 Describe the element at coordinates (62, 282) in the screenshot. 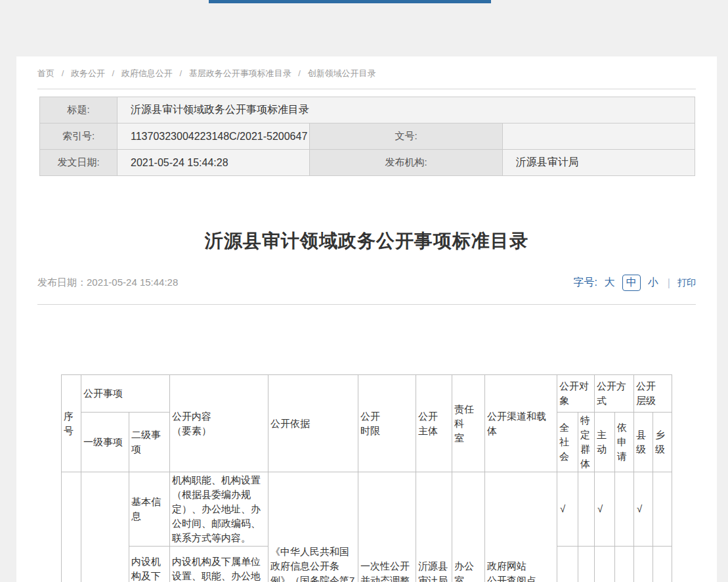

I see `publish-date-label: 发布日期：` at that location.